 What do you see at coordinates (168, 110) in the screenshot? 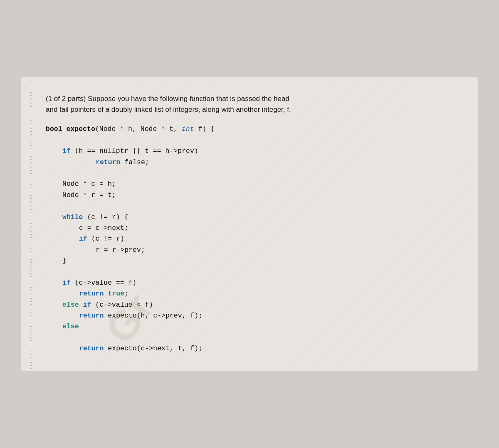
I see `description-line2: and tail pointers of a doubly linked lis…` at bounding box center [168, 110].